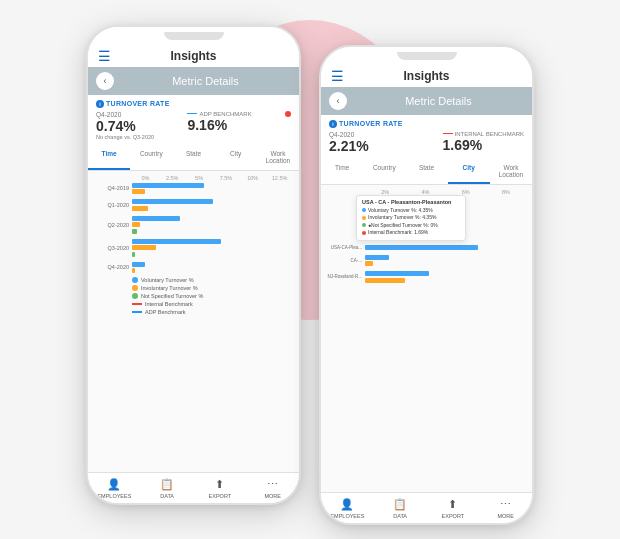 Image resolution: width=620 pixels, height=539 pixels. I want to click on tab-worklocation-2: Work Location, so click(511, 172).